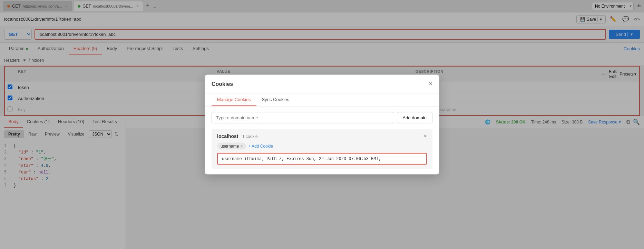  What do you see at coordinates (237, 136) in the screenshot?
I see `cookie-domain-title: localhost 1 cookie` at bounding box center [237, 136].